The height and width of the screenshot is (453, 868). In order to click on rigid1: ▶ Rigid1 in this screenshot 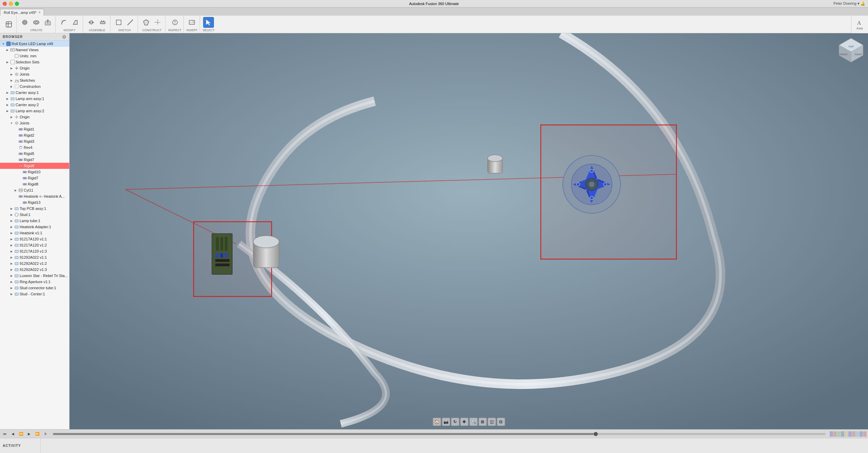, I will do `click(35, 129)`.